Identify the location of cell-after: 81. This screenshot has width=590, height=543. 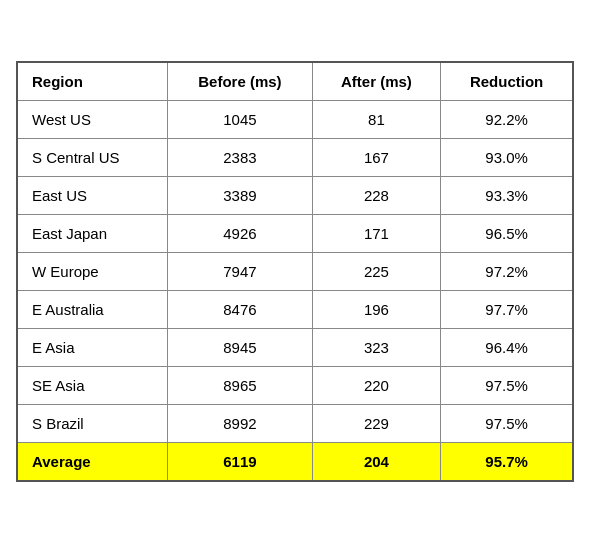
(376, 120).